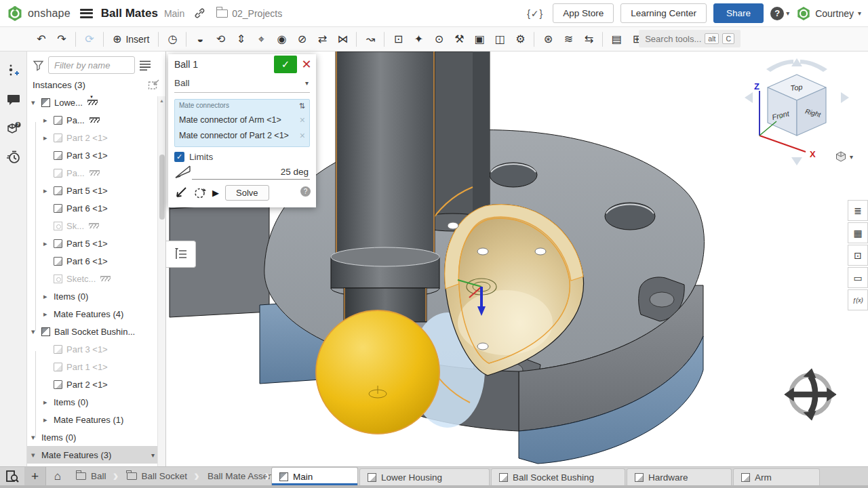  What do you see at coordinates (62, 39) in the screenshot?
I see `redo-button: ↷` at bounding box center [62, 39].